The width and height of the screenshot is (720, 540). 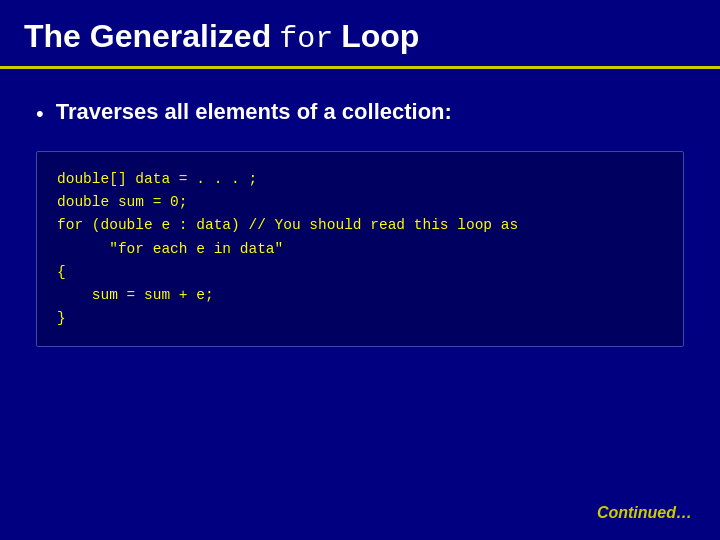 What do you see at coordinates (380, 36) in the screenshot?
I see `title-part2: Loop` at bounding box center [380, 36].